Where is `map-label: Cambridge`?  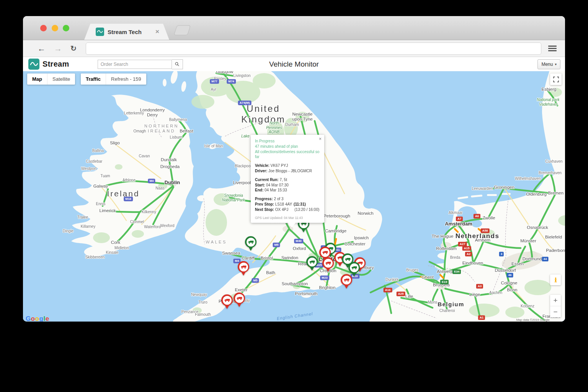 map-label: Cambridge is located at coordinates (336, 231).